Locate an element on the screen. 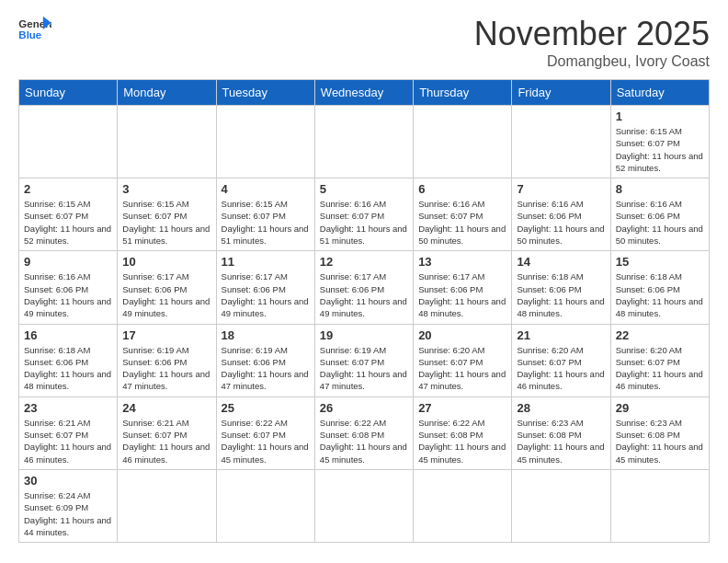  calendar-cell: 27Sunrise: 6:22 AM Sunset: 6:08 PM Dayli… is located at coordinates (463, 432).